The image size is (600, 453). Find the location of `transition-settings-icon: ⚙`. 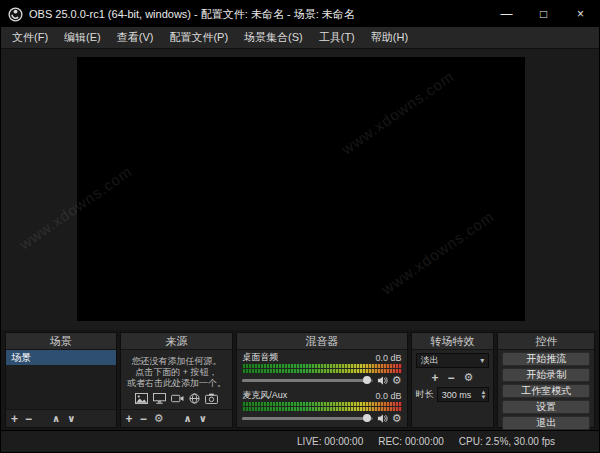

transition-settings-icon: ⚙ is located at coordinates (469, 378).